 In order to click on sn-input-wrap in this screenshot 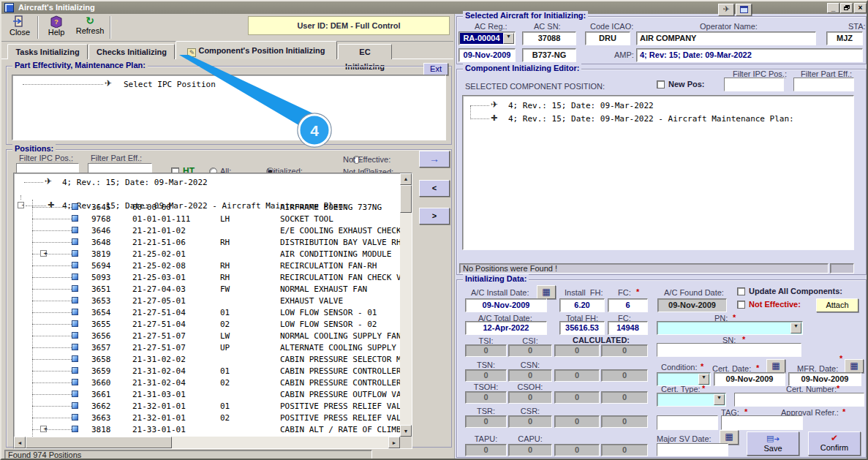, I will do `click(729, 350)`.